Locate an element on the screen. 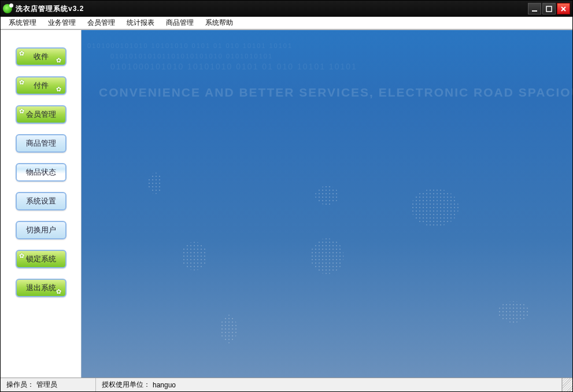  titlebar: 洗衣店管理系统v3.2 is located at coordinates (287, 9).